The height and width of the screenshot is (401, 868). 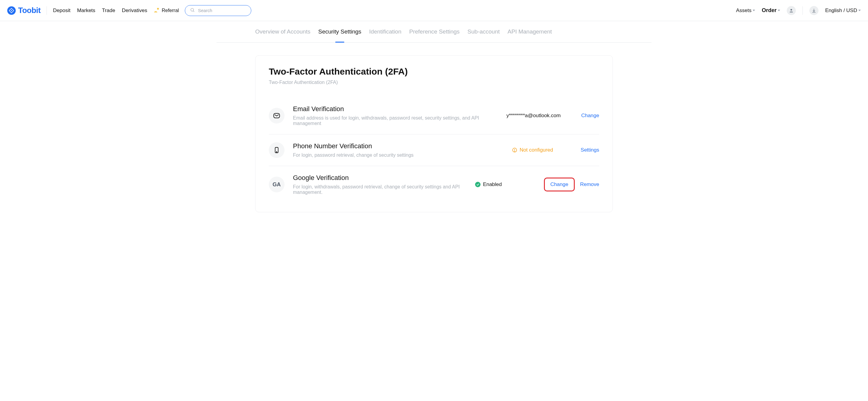 What do you see at coordinates (814, 11) in the screenshot?
I see `download-button` at bounding box center [814, 11].